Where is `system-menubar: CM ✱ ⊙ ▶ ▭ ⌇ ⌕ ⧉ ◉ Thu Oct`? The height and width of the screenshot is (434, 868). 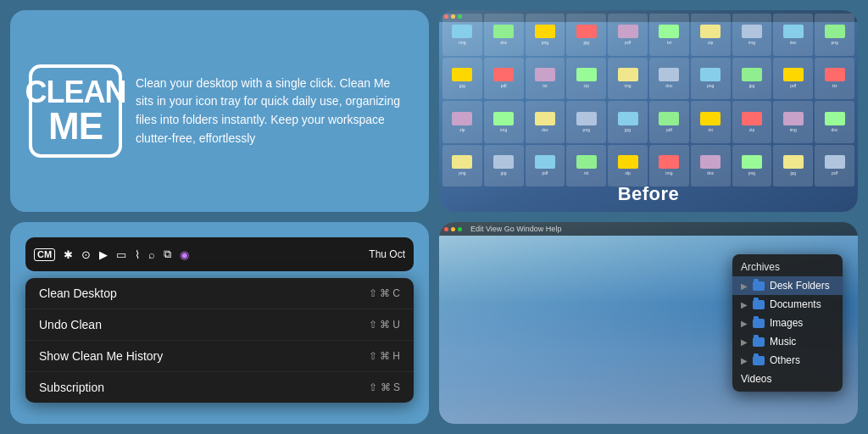 system-menubar: CM ✱ ⊙ ▶ ▭ ⌇ ⌕ ⧉ ◉ Thu Oct is located at coordinates (220, 254).